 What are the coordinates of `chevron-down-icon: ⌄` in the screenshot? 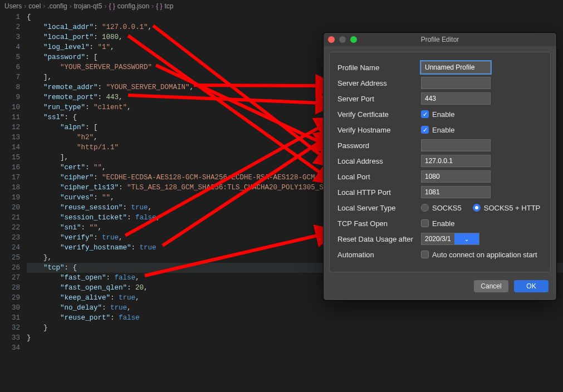 It's located at (467, 239).